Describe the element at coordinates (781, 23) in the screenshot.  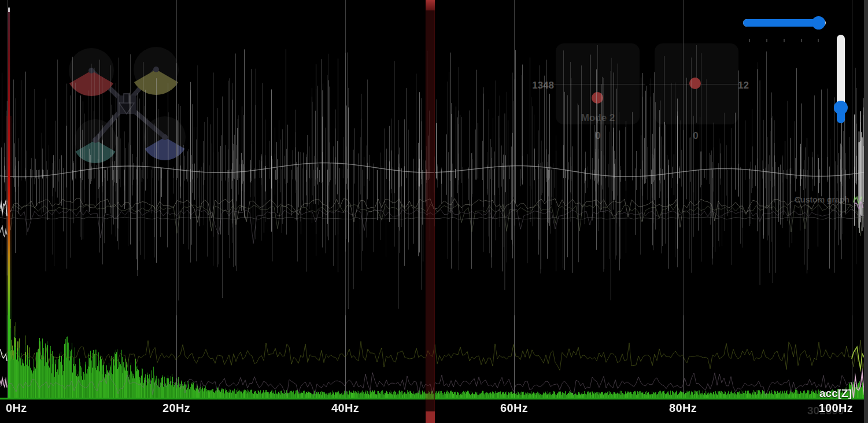
I see `zoom-x-slider-fill` at that location.